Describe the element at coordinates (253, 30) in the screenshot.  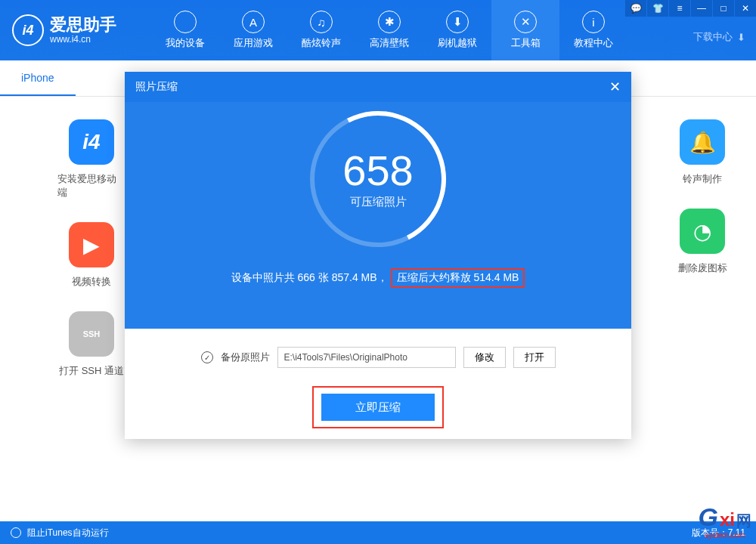
I see `nav-apps: A应用游戏` at that location.